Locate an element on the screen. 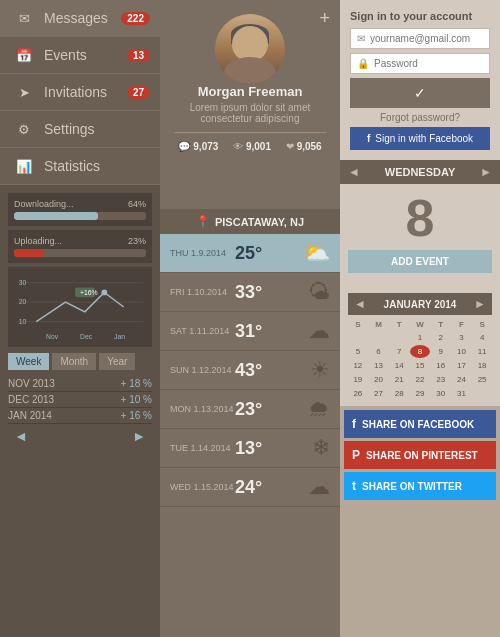 The image size is (500, 637). pstat-value-0: 9,073 is located at coordinates (206, 146).